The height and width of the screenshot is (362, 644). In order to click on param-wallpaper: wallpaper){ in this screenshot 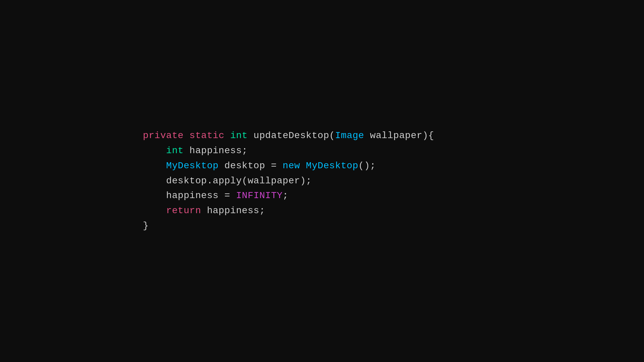, I will do `click(399, 135)`.